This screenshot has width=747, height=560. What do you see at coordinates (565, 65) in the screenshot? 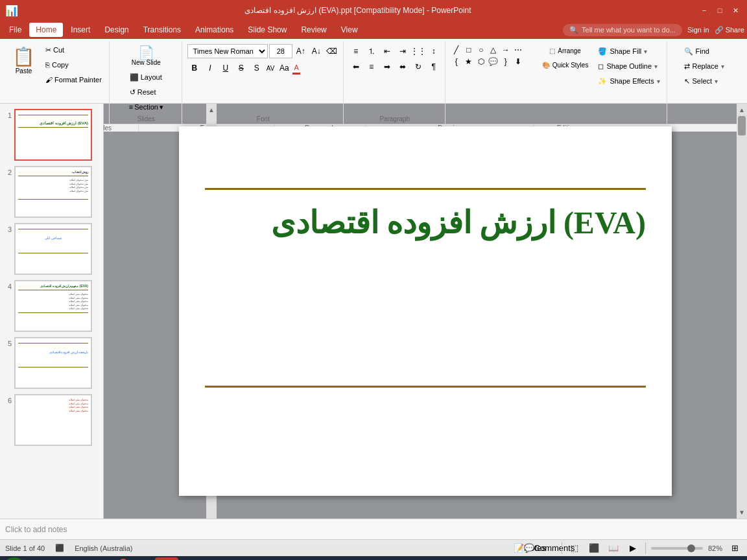
I see `quick-styles-button: 🎨 Quick Styles` at bounding box center [565, 65].